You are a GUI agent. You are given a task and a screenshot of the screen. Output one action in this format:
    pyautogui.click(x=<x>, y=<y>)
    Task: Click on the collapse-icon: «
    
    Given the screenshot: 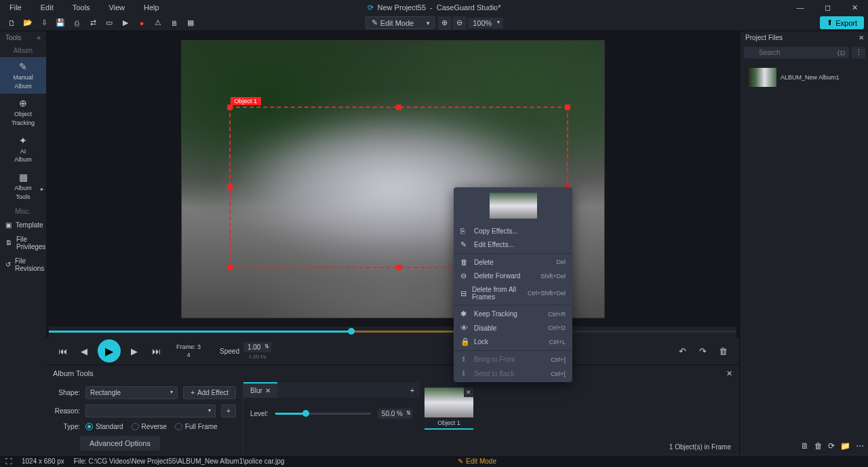 What is the action you would take?
    pyautogui.click(x=39, y=38)
    